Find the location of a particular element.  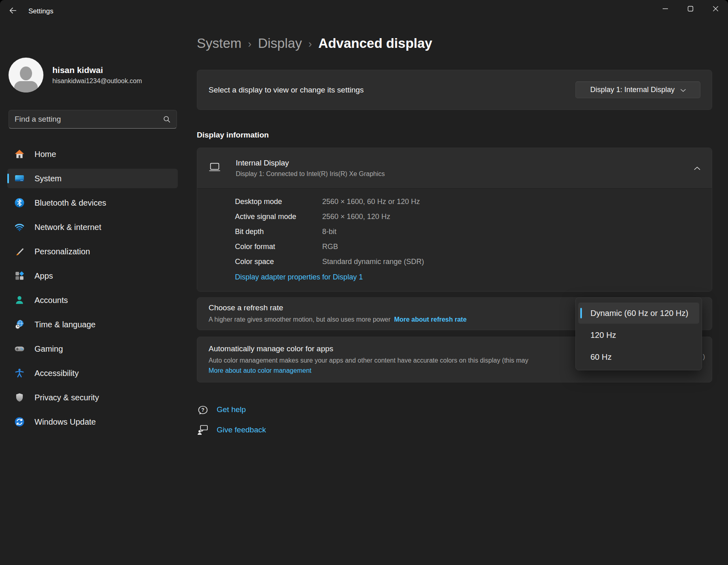

display-information-header: Internal Display Display 1: Connected to… is located at coordinates (454, 168).